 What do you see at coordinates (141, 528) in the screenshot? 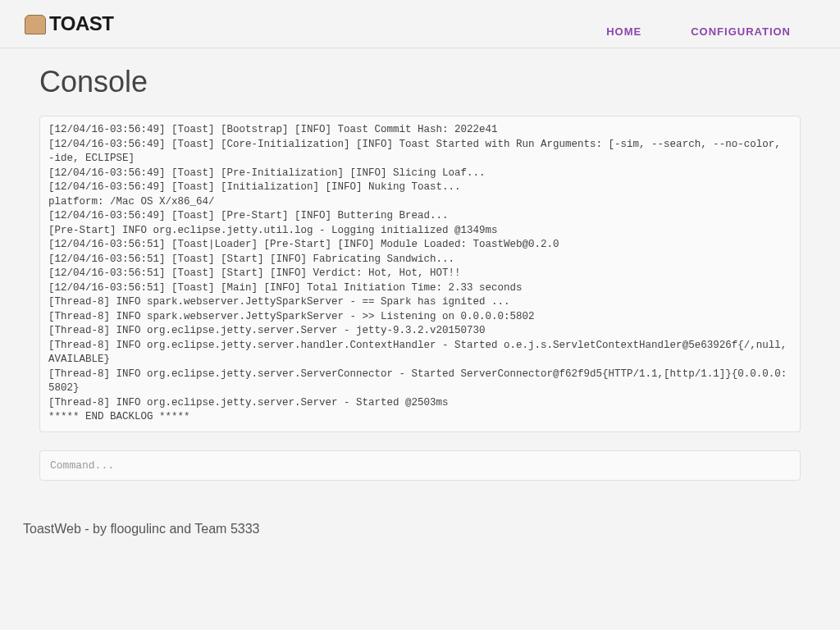
I see `footer-text: ToastWeb - by floogulinc and Team 5333` at bounding box center [141, 528].